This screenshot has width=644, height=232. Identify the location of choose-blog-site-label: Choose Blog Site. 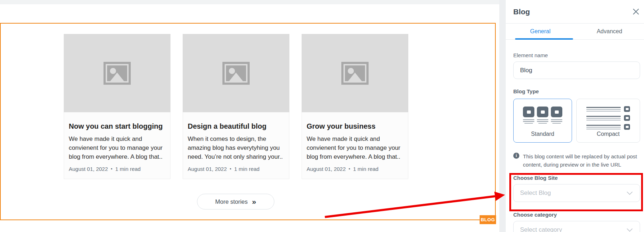
(577, 178).